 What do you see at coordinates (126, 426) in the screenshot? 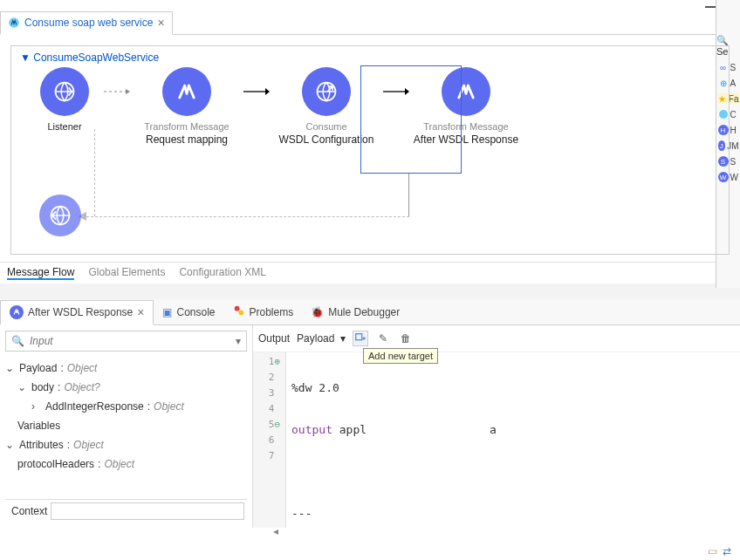
I see `tree-variables: Variables` at bounding box center [126, 426].